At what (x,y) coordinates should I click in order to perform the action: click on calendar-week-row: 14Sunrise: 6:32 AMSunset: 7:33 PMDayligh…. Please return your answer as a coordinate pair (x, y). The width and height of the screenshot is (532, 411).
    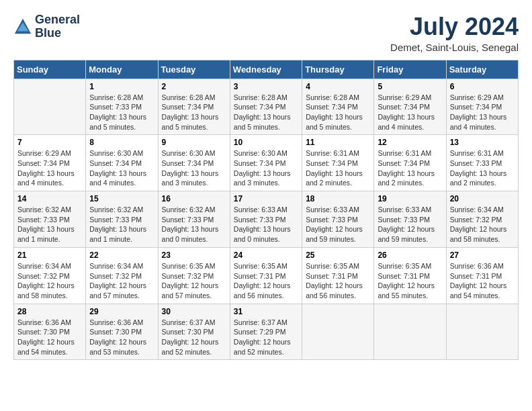
    Looking at the image, I should click on (266, 220).